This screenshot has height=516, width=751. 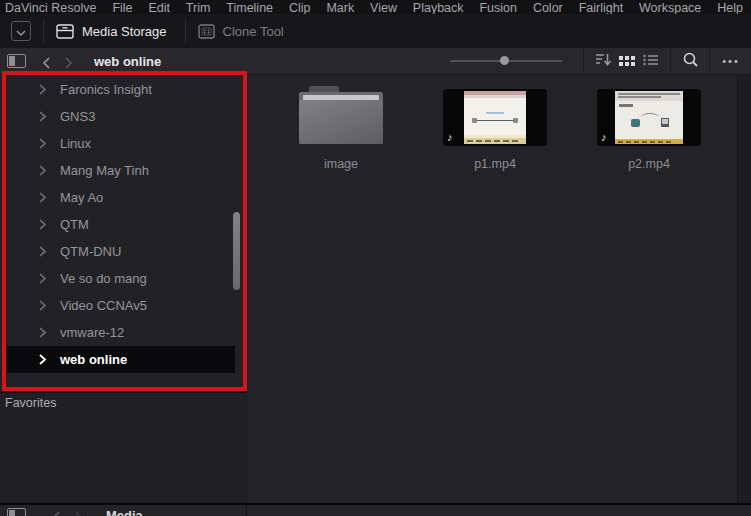 What do you see at coordinates (124, 32) in the screenshot?
I see `tab-media-storage-label: Media Storage` at bounding box center [124, 32].